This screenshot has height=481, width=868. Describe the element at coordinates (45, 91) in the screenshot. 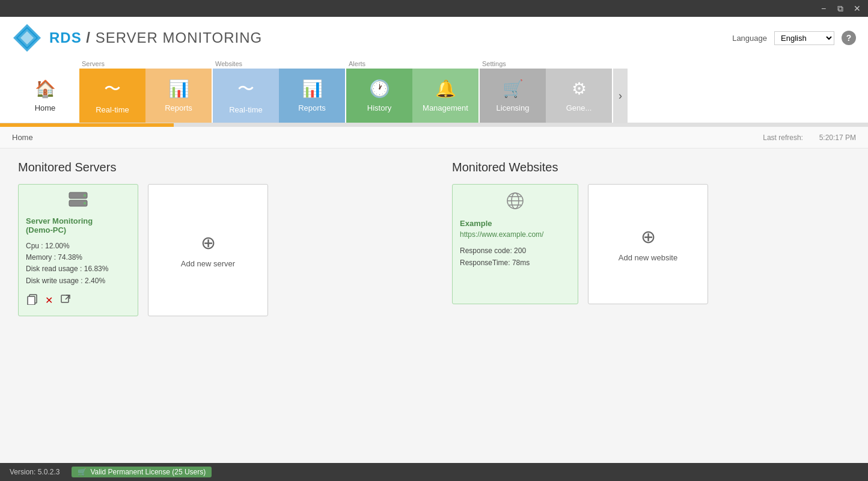

I see `nav-group-home: 🏠 Home` at that location.